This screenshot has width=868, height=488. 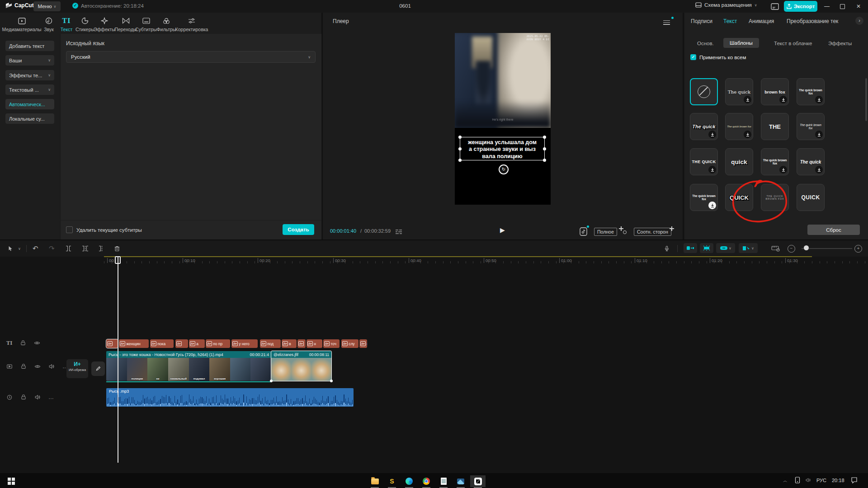 What do you see at coordinates (666, 23) in the screenshot?
I see `player-menu-icon` at bounding box center [666, 23].